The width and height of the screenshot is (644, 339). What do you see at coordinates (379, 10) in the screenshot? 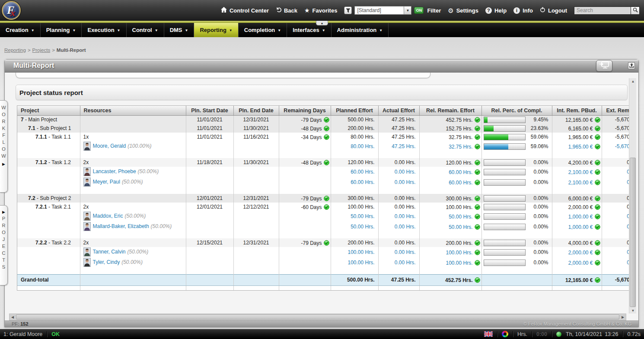
I see `filter-preset-value: [Standard]` at bounding box center [379, 10].